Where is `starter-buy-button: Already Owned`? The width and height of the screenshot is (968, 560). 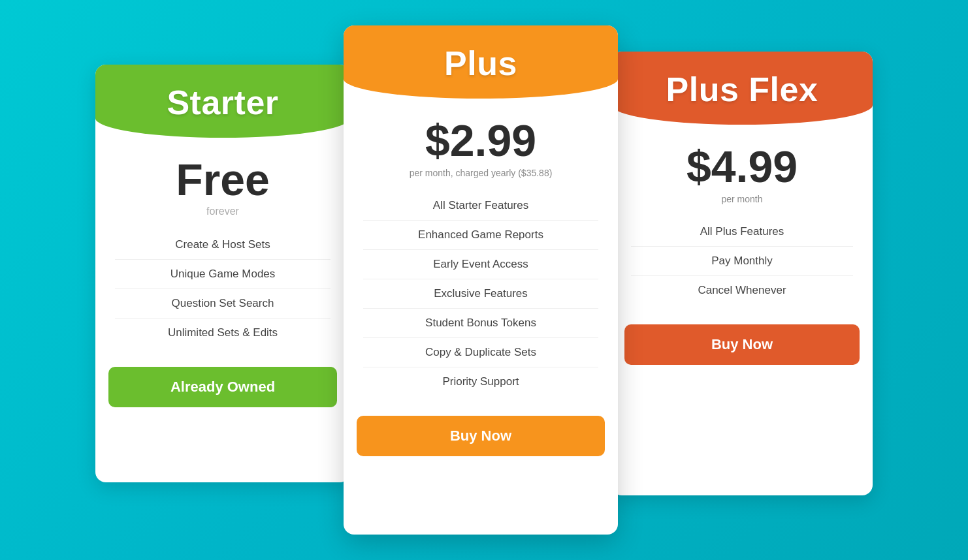
starter-buy-button: Already Owned is located at coordinates (223, 387).